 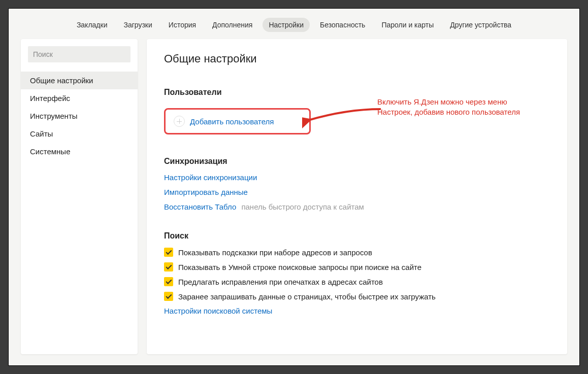 I want to click on nav-bookmarks: Закладки, so click(x=92, y=25).